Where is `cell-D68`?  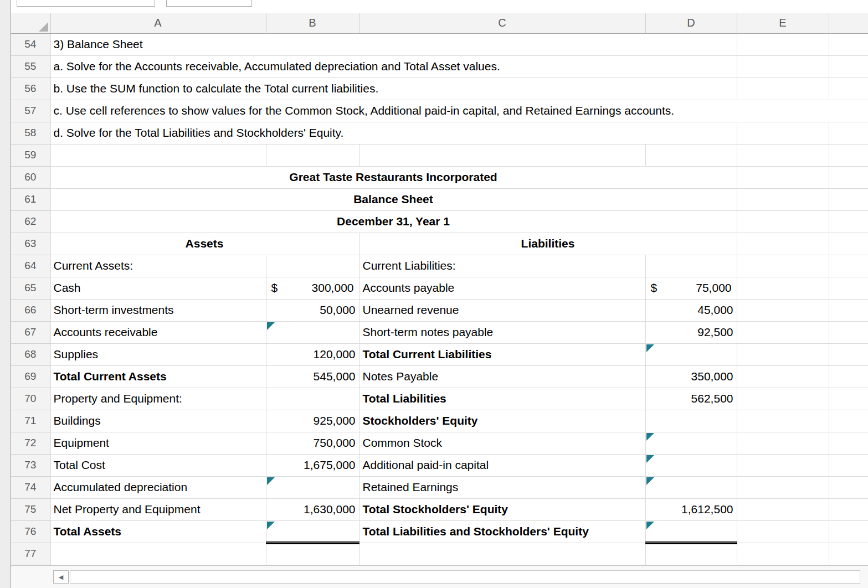
cell-D68 is located at coordinates (691, 354).